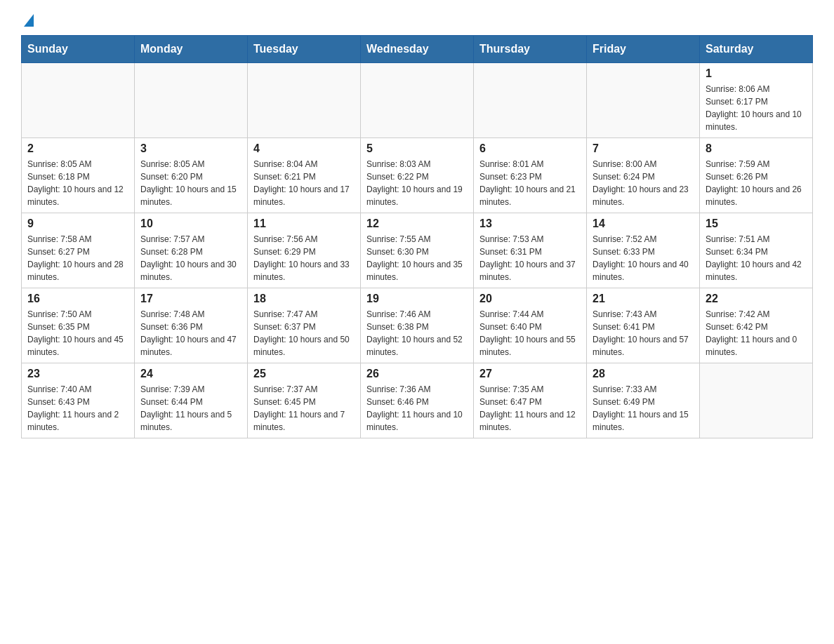 The height and width of the screenshot is (644, 834). I want to click on day-info: Sunrise: 7:40 AMSunset: 6:43 PMDaylight:…, so click(78, 408).